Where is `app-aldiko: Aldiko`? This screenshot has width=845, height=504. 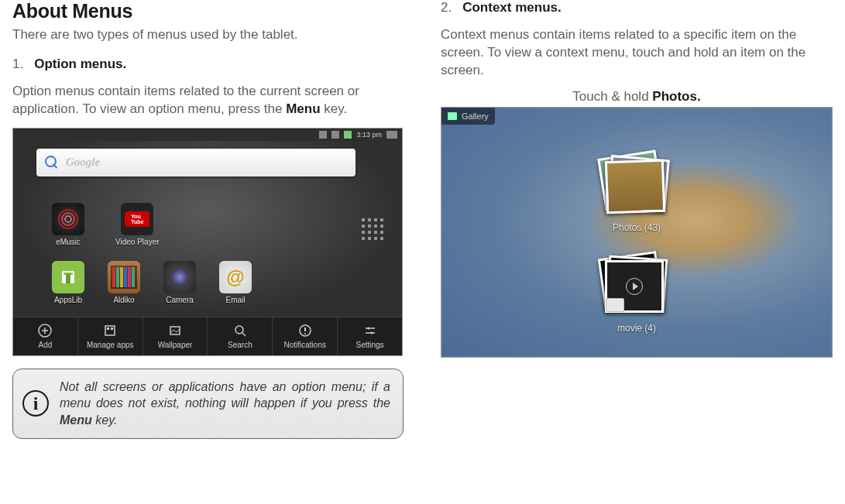 app-aldiko: Aldiko is located at coordinates (124, 283).